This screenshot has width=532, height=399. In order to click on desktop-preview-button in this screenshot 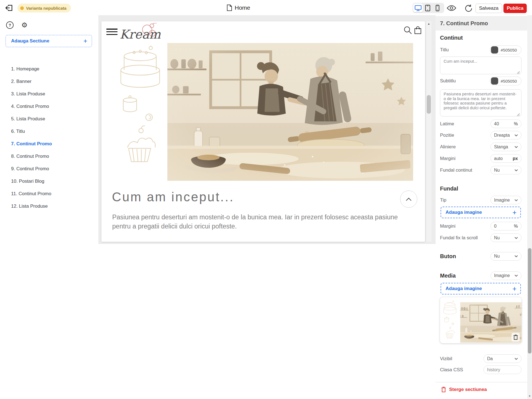, I will do `click(418, 8)`.